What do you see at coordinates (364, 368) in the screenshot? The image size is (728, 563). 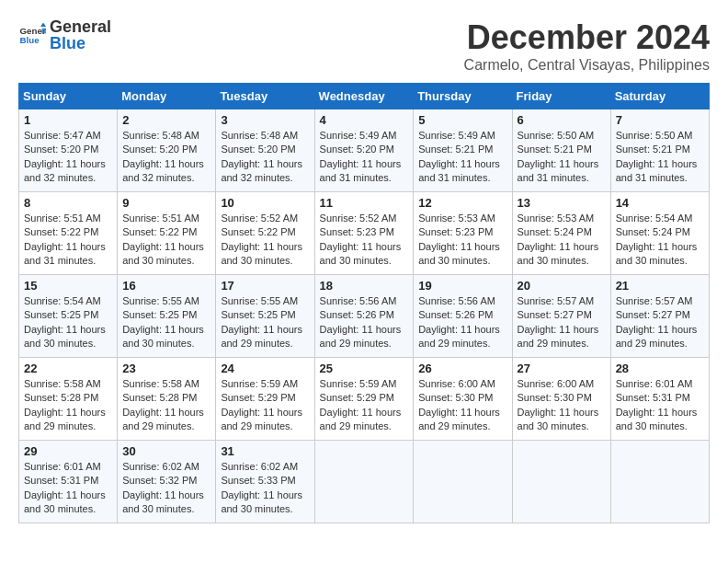 I see `day-number: 25` at bounding box center [364, 368].